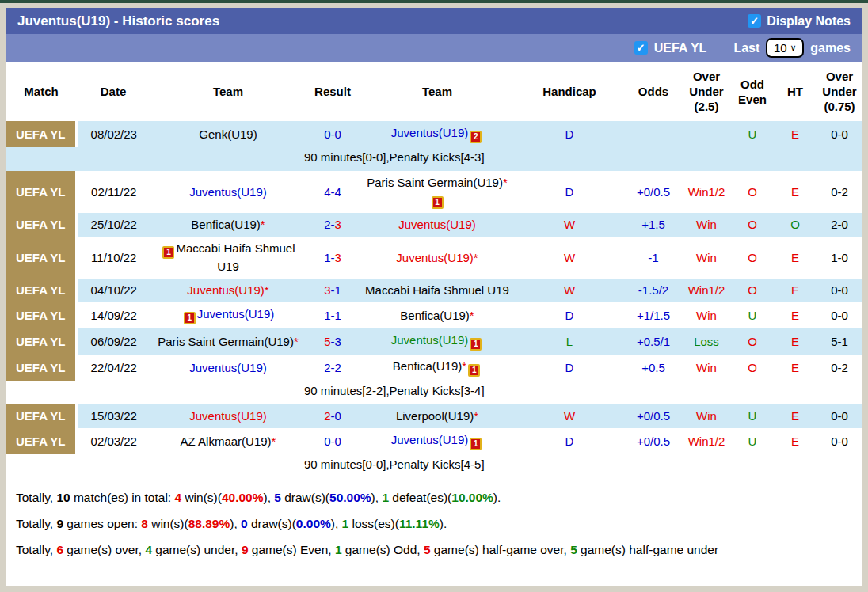 Image resolution: width=868 pixels, height=592 pixels. What do you see at coordinates (434, 225) in the screenshot?
I see `match-row: UEFA YL25/10/22Benfica(U19)*2-3Juventus(…` at bounding box center [434, 225].